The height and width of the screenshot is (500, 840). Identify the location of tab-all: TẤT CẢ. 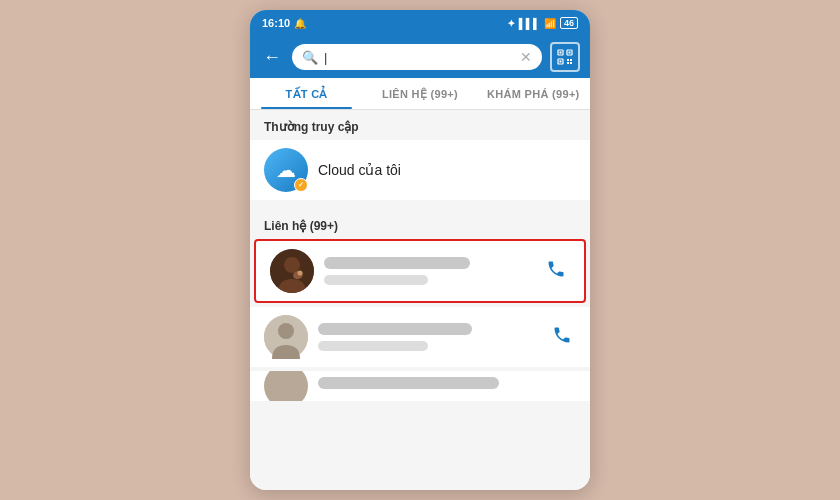
(306, 94).